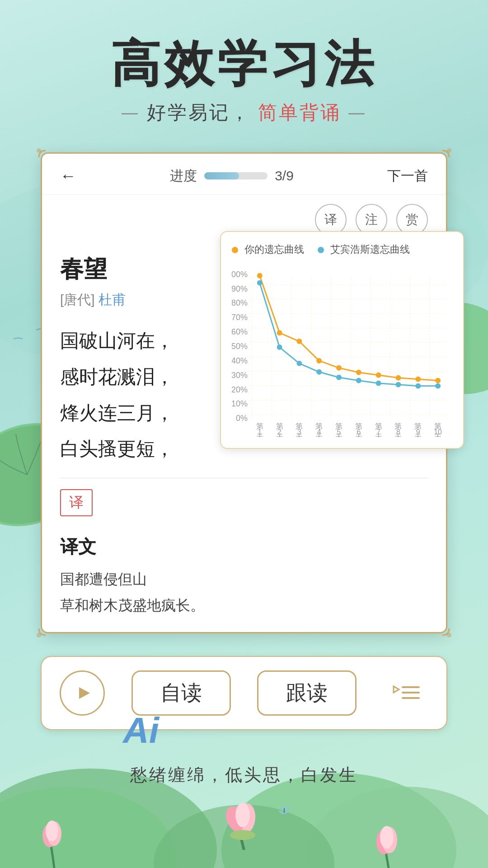 The height and width of the screenshot is (868, 488). I want to click on bottom-controls: 自读 跟读, so click(244, 693).